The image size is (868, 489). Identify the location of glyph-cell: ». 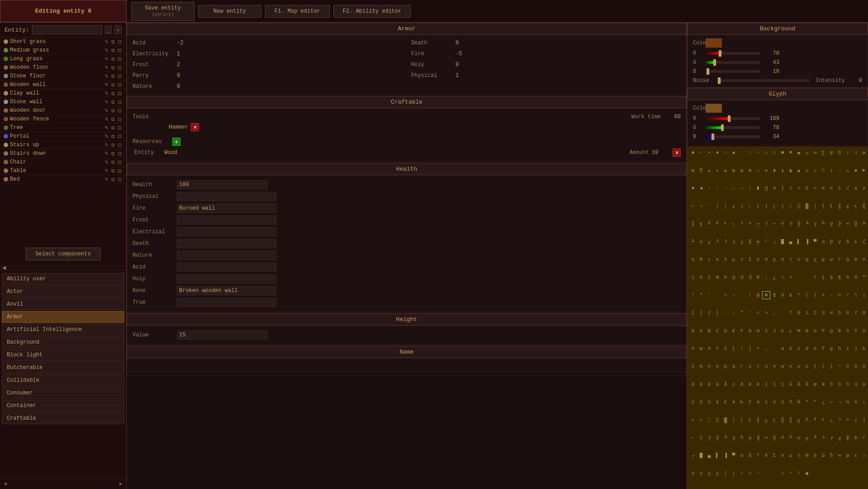
(701, 420).